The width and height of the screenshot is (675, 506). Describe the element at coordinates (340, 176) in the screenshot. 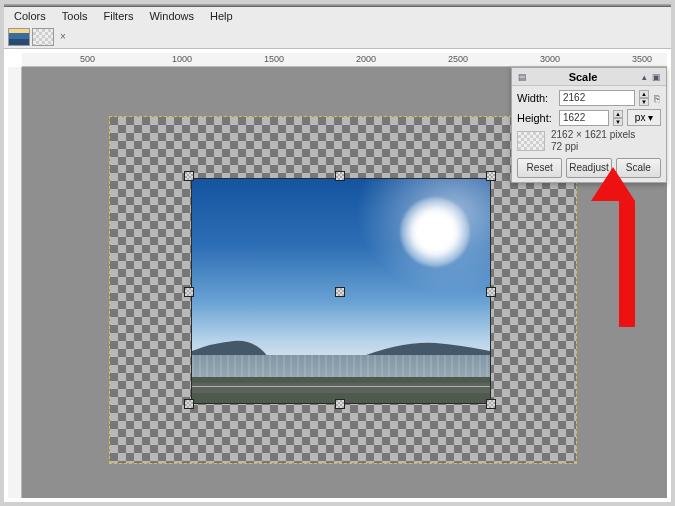

I see `scale-handle-top-mid` at that location.